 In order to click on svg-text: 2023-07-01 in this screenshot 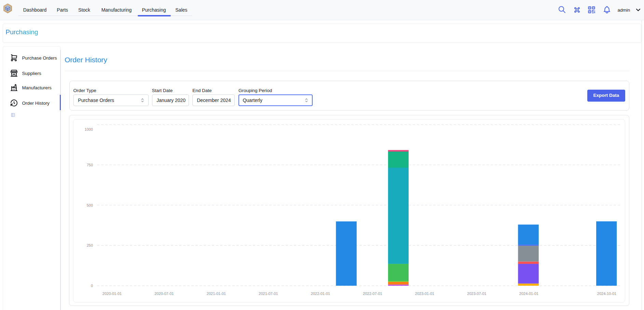, I will do `click(477, 294)`.